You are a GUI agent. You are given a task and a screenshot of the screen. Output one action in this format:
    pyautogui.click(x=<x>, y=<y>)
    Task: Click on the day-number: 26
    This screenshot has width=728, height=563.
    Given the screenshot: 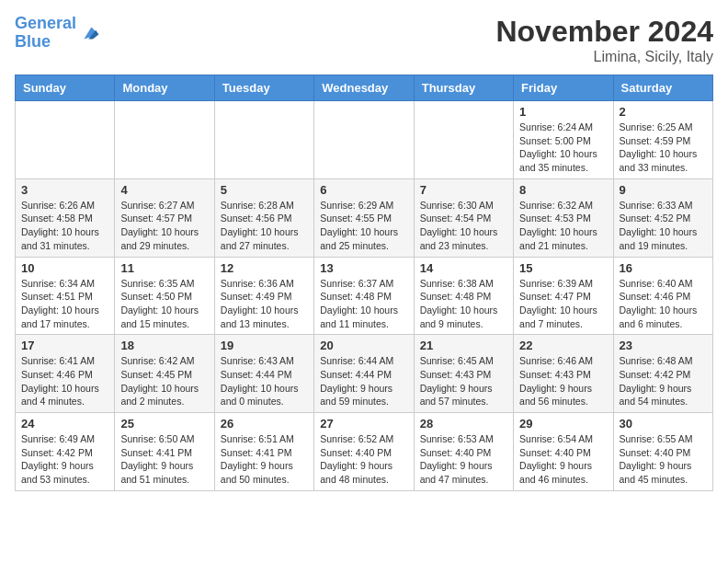 What is the action you would take?
    pyautogui.click(x=265, y=423)
    